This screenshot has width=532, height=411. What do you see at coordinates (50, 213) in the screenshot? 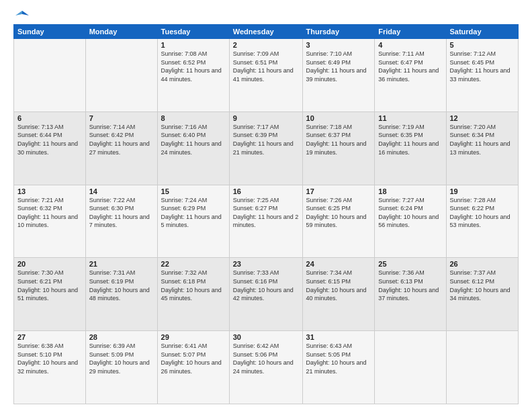
I see `day-info: Sunrise: 7:21 AM Sunset: 6:32 PM Dayligh…` at bounding box center [50, 213].